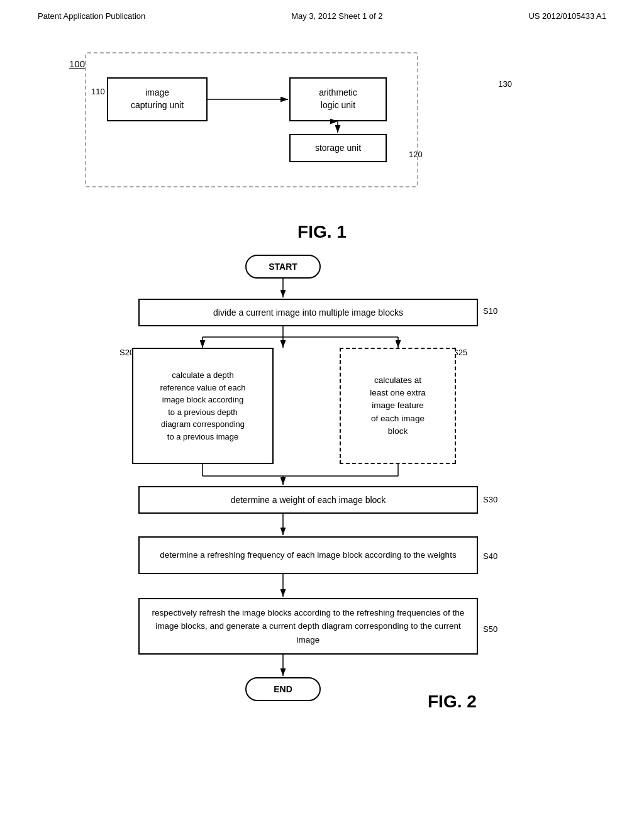 This screenshot has width=644, height=830. I want to click on header-middle: May 3, 2012 Sheet 1 of 2, so click(337, 16).